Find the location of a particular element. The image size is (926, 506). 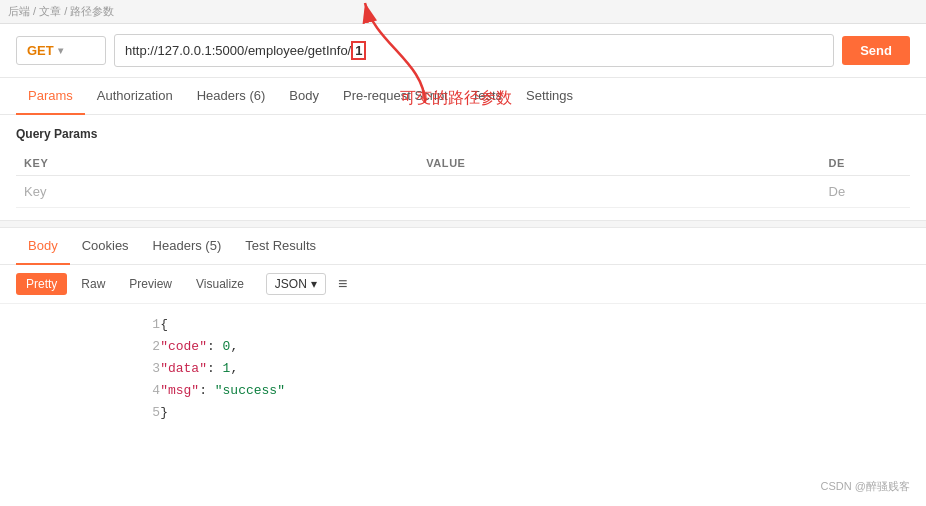

line-number: 2 is located at coordinates (88, 347).